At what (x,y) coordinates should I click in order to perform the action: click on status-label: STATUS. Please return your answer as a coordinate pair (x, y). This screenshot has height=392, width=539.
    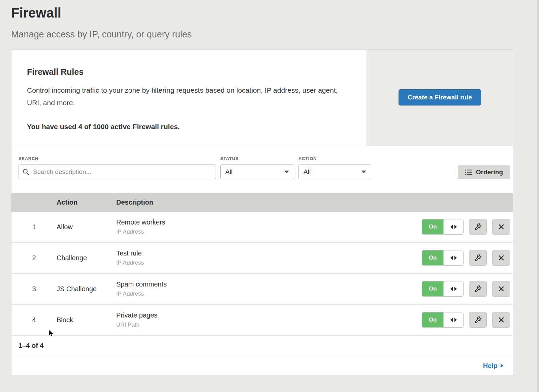
    Looking at the image, I should click on (257, 158).